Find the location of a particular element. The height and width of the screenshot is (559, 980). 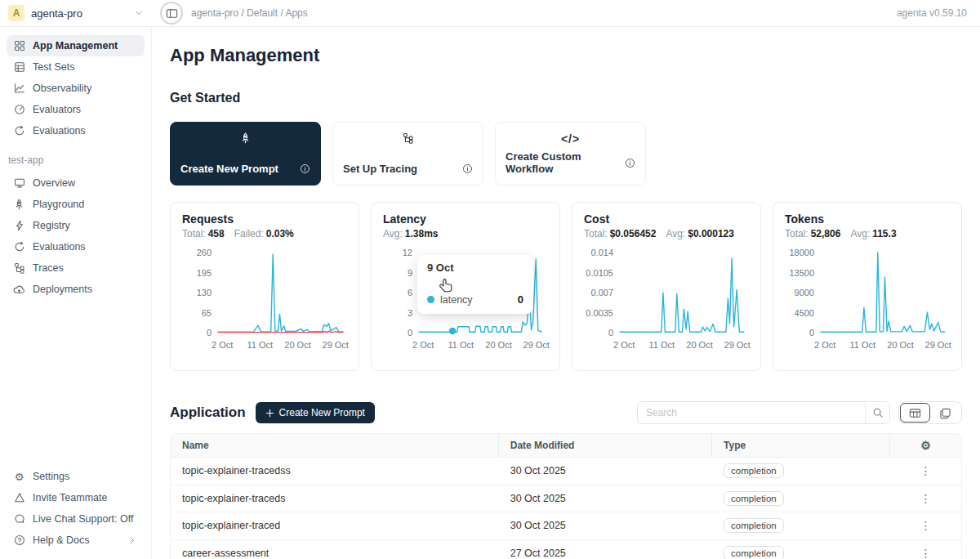

column-header-date-modified: Date Modified is located at coordinates (606, 445).